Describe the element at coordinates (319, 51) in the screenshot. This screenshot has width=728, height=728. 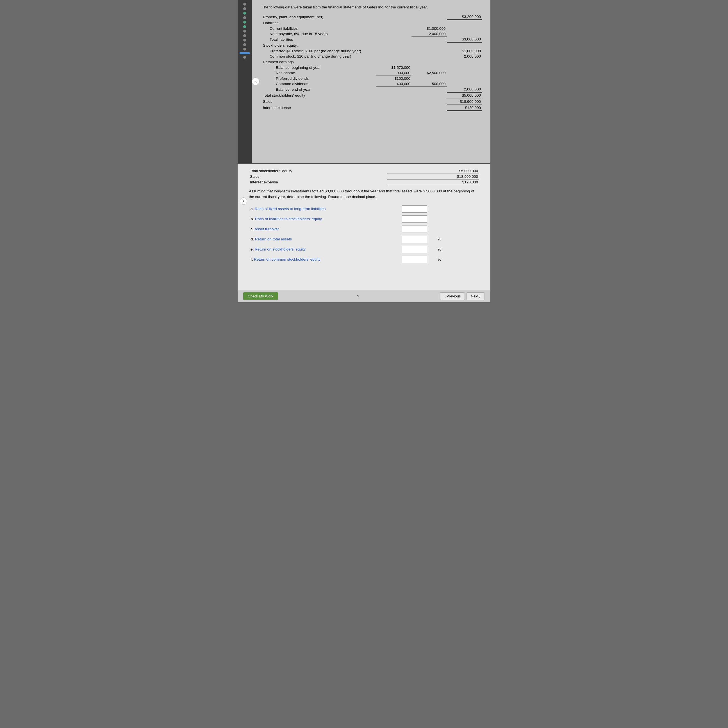
I see `label-preferred-stock: Preferred $10 stock, $100 par (no change…` at that location.